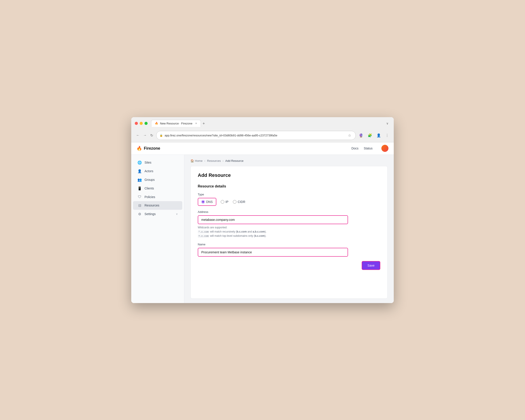 The image size is (525, 420). What do you see at coordinates (207, 202) in the screenshot?
I see `dns-type-box: DNS` at bounding box center [207, 202].